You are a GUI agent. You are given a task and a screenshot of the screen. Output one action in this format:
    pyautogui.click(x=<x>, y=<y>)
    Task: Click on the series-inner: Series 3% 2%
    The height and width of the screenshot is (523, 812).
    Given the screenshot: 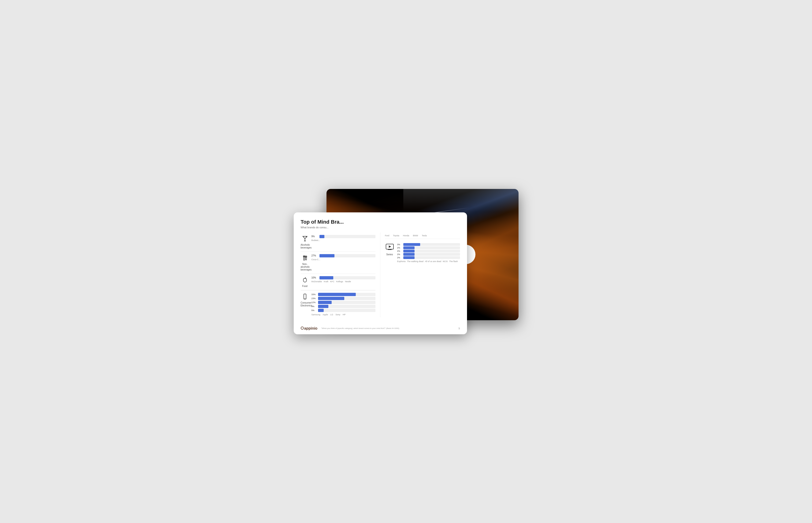 What is the action you would take?
    pyautogui.click(x=423, y=253)
    